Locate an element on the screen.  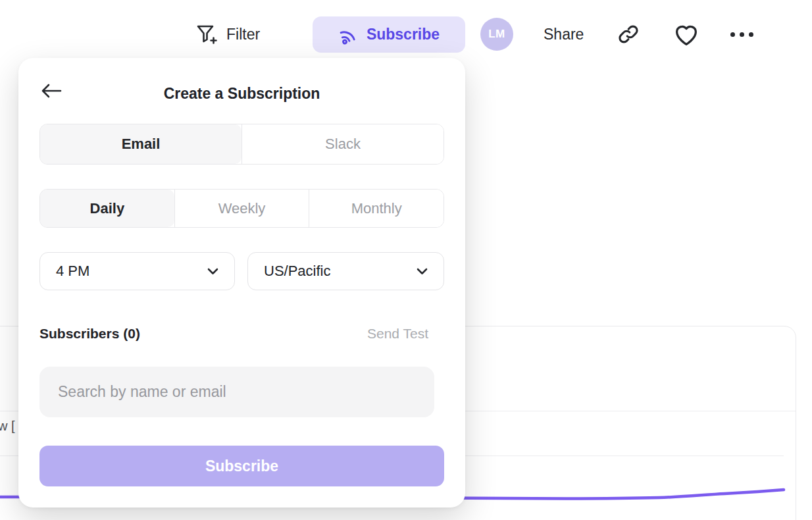
time-select: 4 PM is located at coordinates (137, 271).